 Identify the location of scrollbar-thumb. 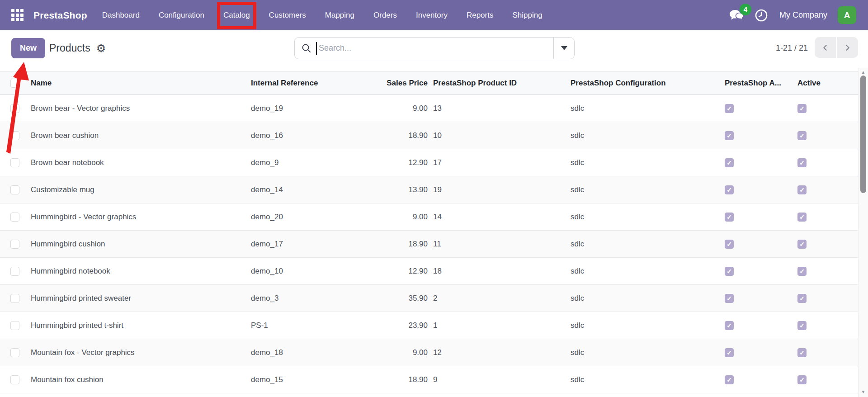
(863, 134).